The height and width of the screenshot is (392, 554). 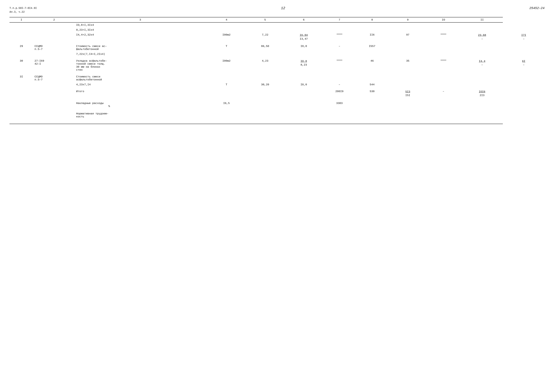 I want to click on cell-7-val: I557, so click(x=372, y=48).